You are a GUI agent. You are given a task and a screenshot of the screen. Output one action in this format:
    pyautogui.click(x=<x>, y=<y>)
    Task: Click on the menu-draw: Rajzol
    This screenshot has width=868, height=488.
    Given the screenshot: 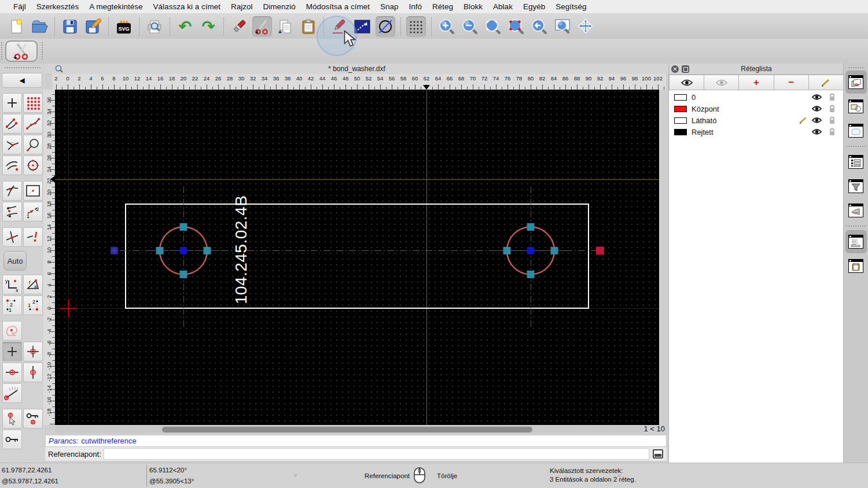 What is the action you would take?
    pyautogui.click(x=242, y=7)
    